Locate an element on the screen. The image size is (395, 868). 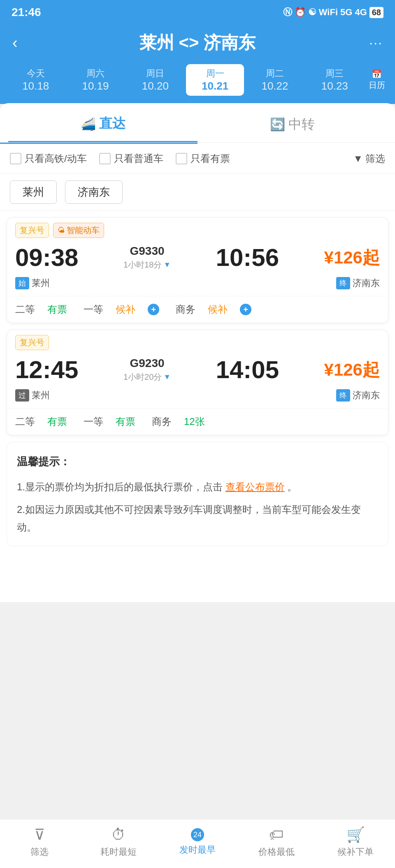
earliest-badge: 24 is located at coordinates (198, 835).